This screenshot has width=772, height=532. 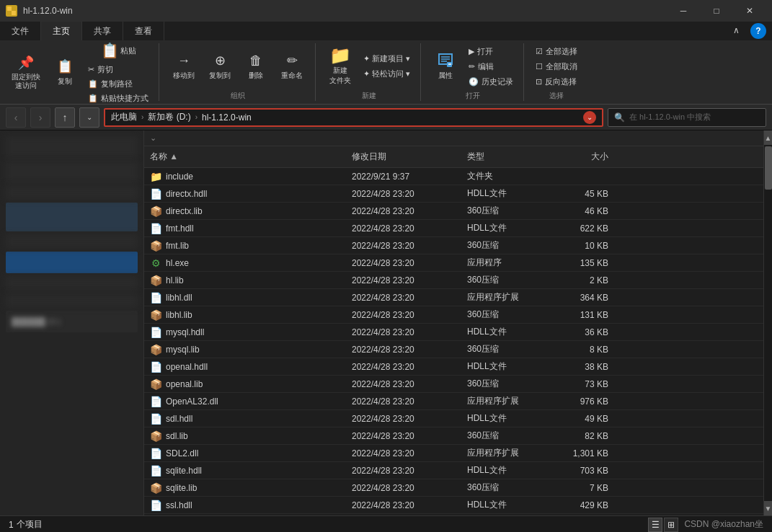 I want to click on table-row: 📦 sqlite.lib 2022/4/28 23:20 360压缩 7 KB, so click(x=454, y=488).